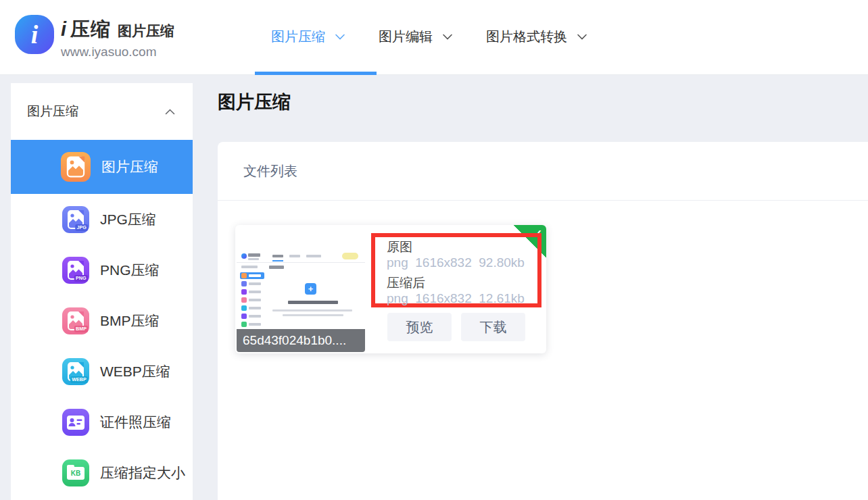 Image resolution: width=868 pixels, height=500 pixels. I want to click on brand-subtitle: 图片压缩, so click(146, 31).